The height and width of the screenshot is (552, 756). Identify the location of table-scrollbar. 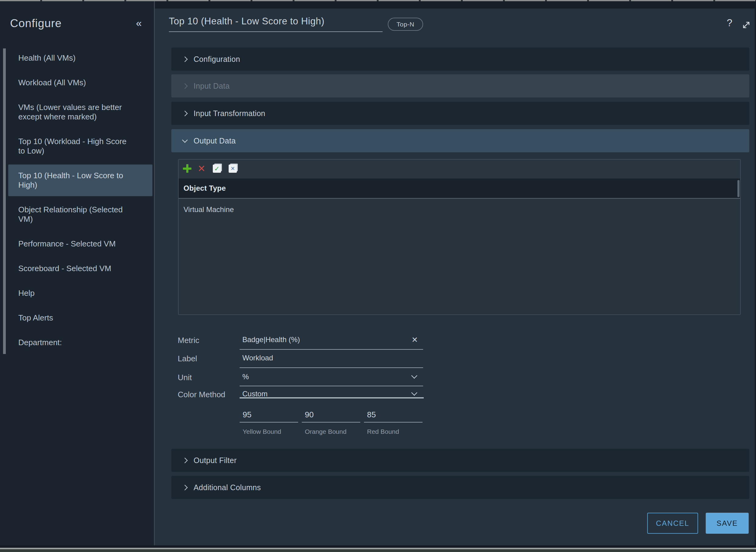
(738, 188).